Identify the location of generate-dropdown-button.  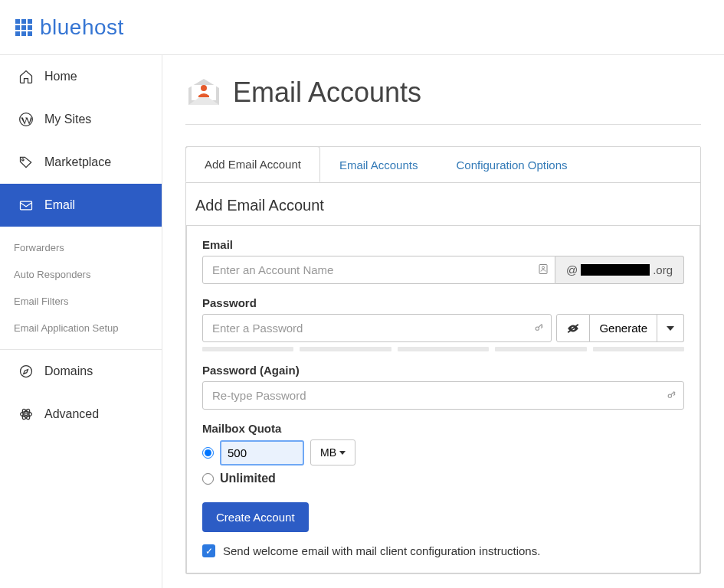
(671, 328).